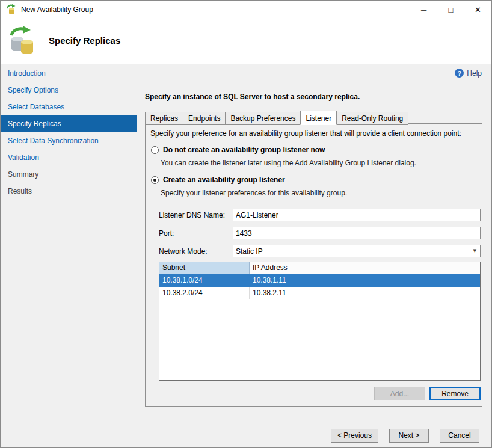 This screenshot has height=448, width=492. Describe the element at coordinates (468, 73) in the screenshot. I see `help-link: ? Help` at that location.